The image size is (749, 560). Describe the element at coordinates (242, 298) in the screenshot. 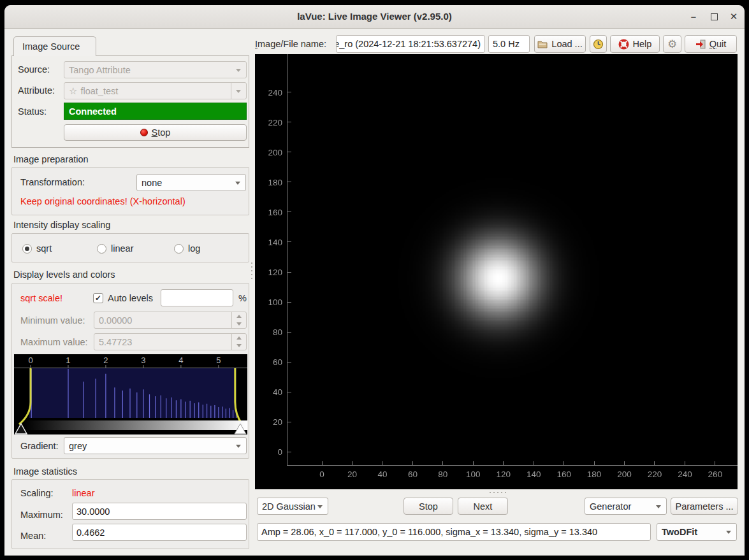

I see `percent-suffix: %` at that location.